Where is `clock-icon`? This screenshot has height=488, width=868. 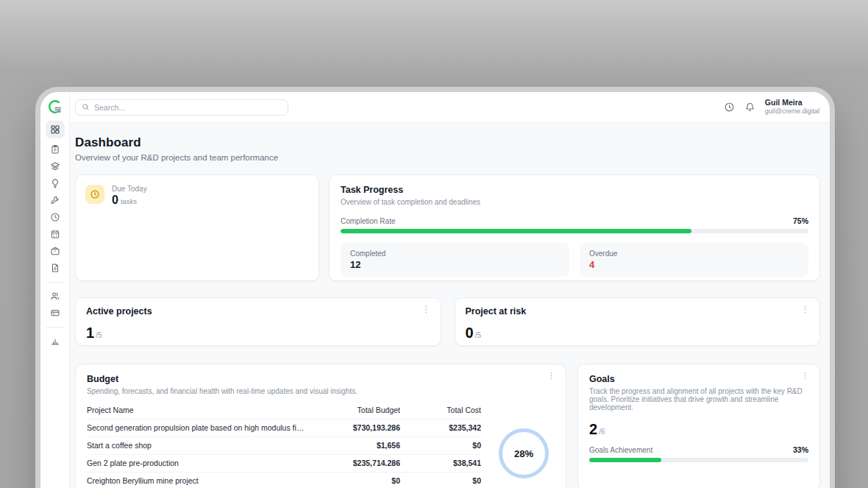
clock-icon is located at coordinates (55, 217).